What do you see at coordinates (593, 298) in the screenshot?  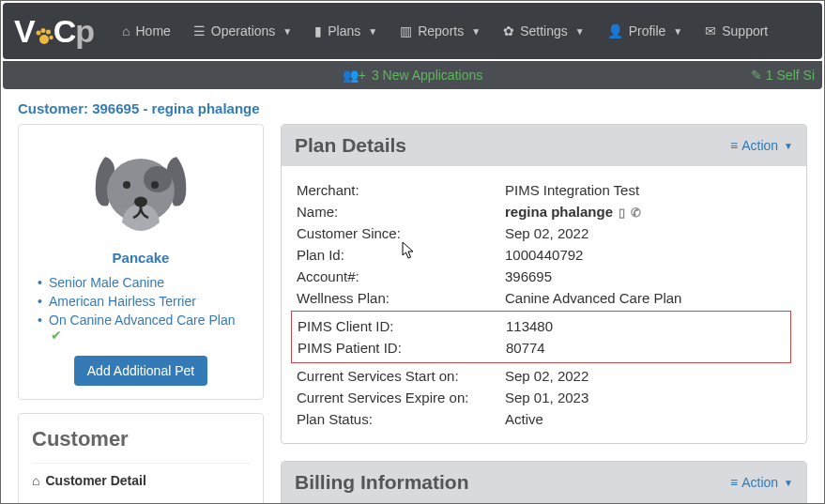 I see `wellness-value: Canine Advanced Care Plan` at bounding box center [593, 298].